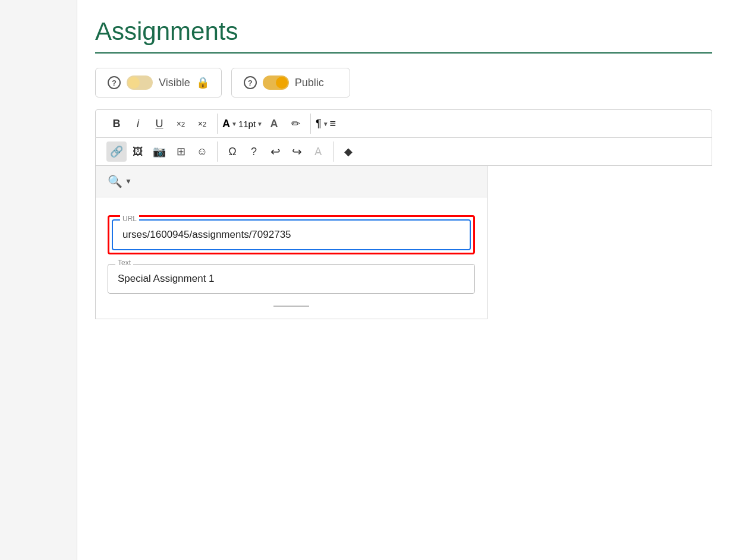  Describe the element at coordinates (404, 83) in the screenshot. I see `controls-row: ? Visible 🔒 ? Public` at that location.